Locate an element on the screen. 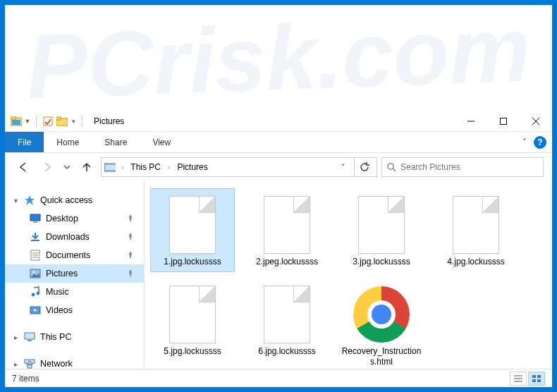 This screenshot has height=392, width=557. search-input: Search Pictures is located at coordinates (463, 167).